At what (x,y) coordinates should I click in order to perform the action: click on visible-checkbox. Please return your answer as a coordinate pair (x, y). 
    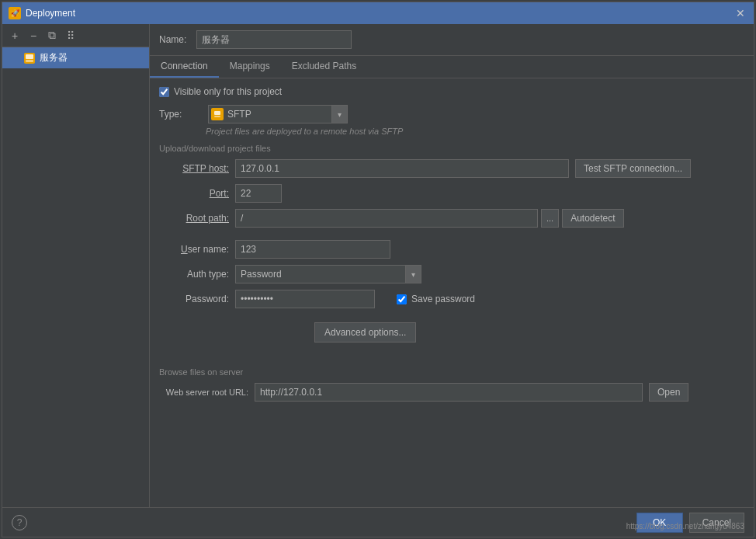
    Looking at the image, I should click on (165, 92).